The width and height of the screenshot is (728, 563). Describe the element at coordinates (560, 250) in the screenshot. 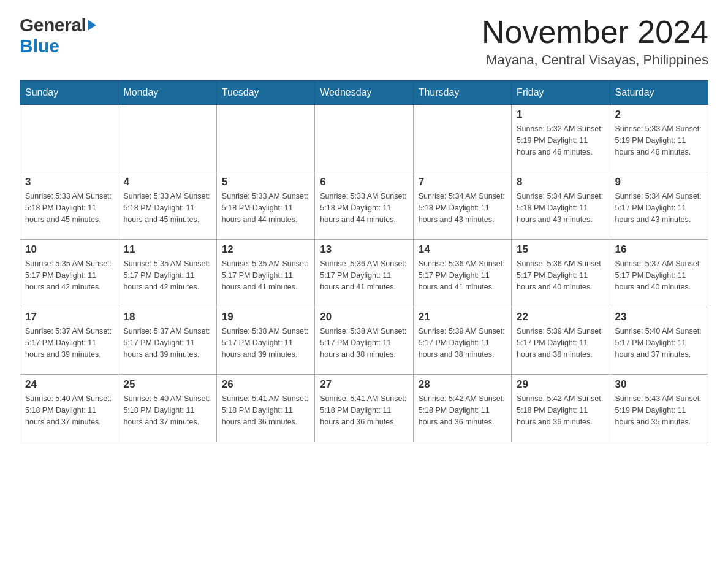

I see `day-number: 15` at that location.